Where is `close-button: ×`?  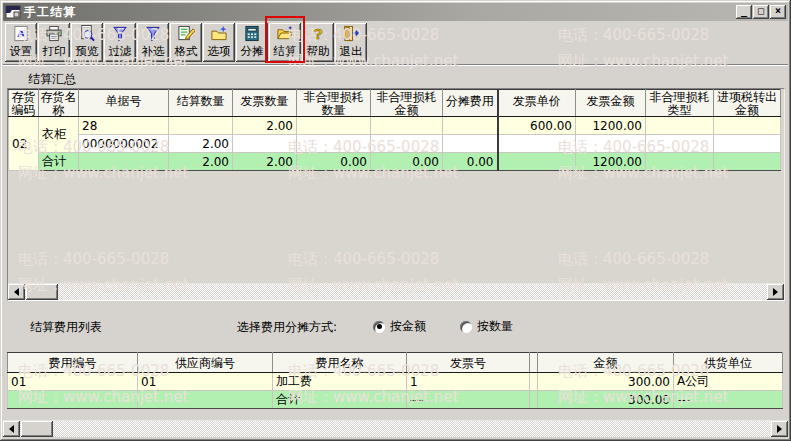
close-button: × is located at coordinates (778, 12).